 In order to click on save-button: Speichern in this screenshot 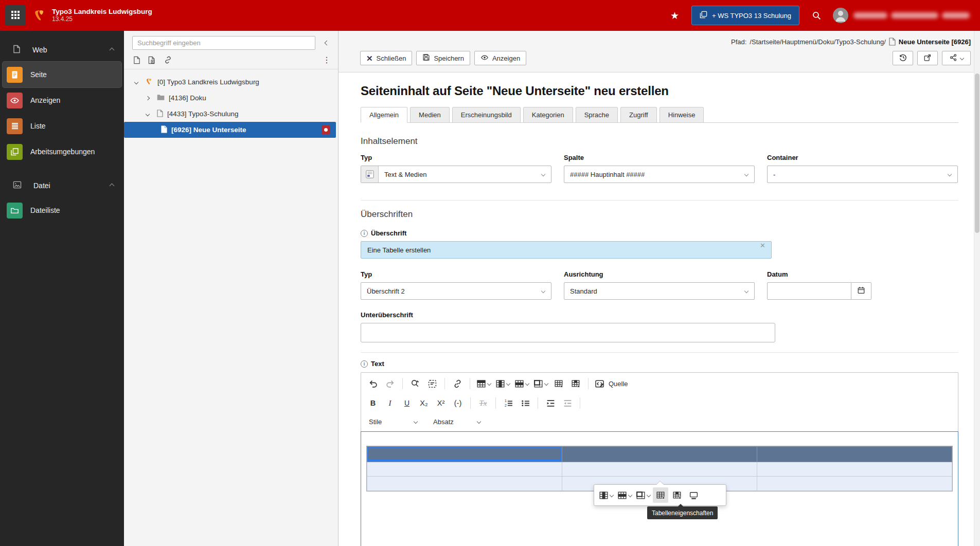, I will do `click(443, 58)`.